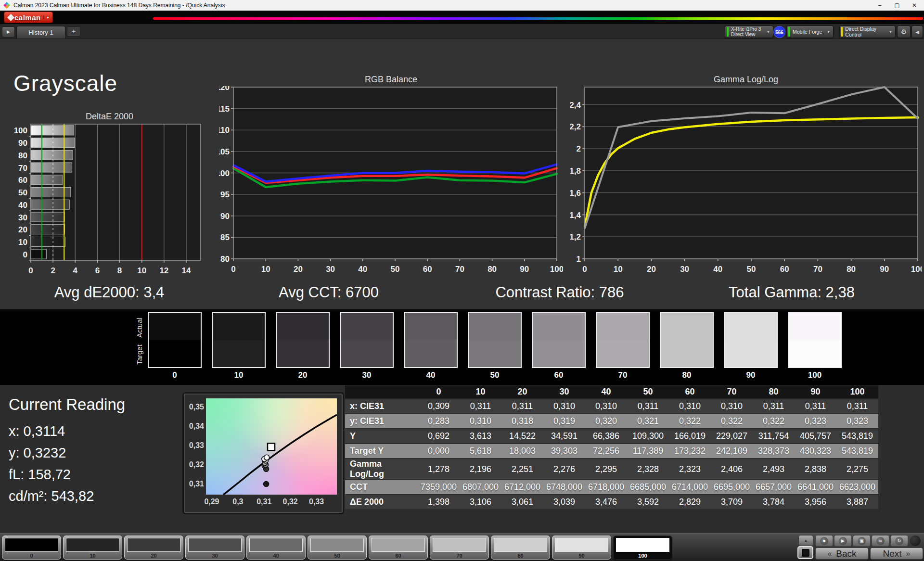  Describe the element at coordinates (914, 5) in the screenshot. I see `close-button: ✕` at that location.